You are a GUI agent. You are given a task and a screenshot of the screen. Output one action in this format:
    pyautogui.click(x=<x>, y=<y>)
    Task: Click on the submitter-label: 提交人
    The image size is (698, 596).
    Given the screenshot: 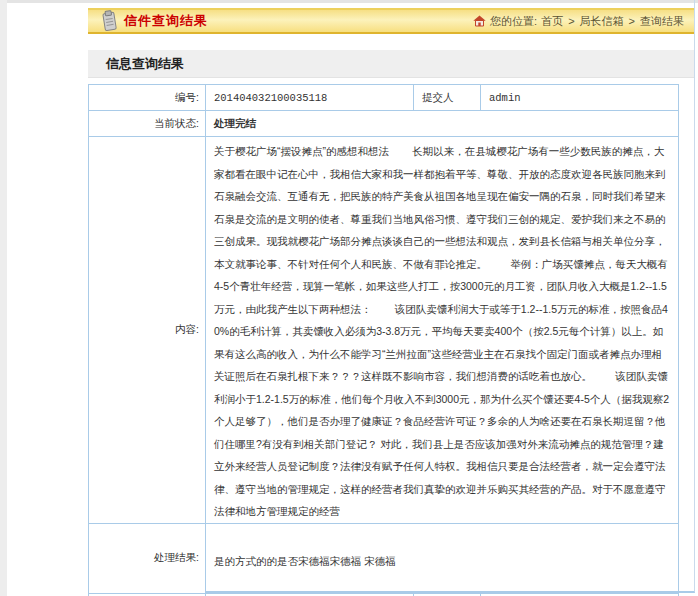 What is the action you would take?
    pyautogui.click(x=448, y=98)
    